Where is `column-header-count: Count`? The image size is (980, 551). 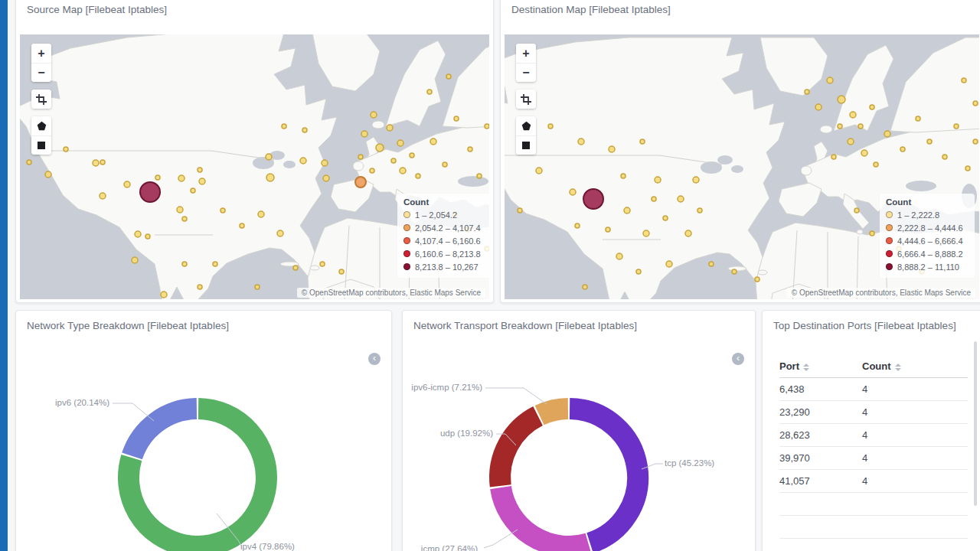
column-header-count: Count is located at coordinates (915, 367).